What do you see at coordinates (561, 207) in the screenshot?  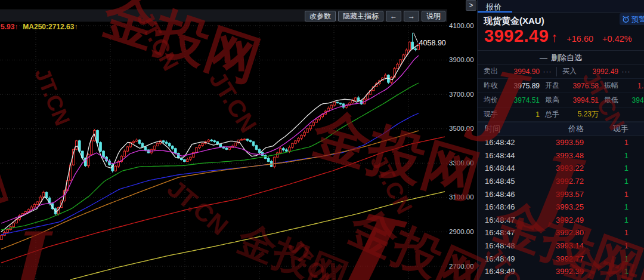 I see `trade-row: 16:48:463993.251` at bounding box center [561, 207].